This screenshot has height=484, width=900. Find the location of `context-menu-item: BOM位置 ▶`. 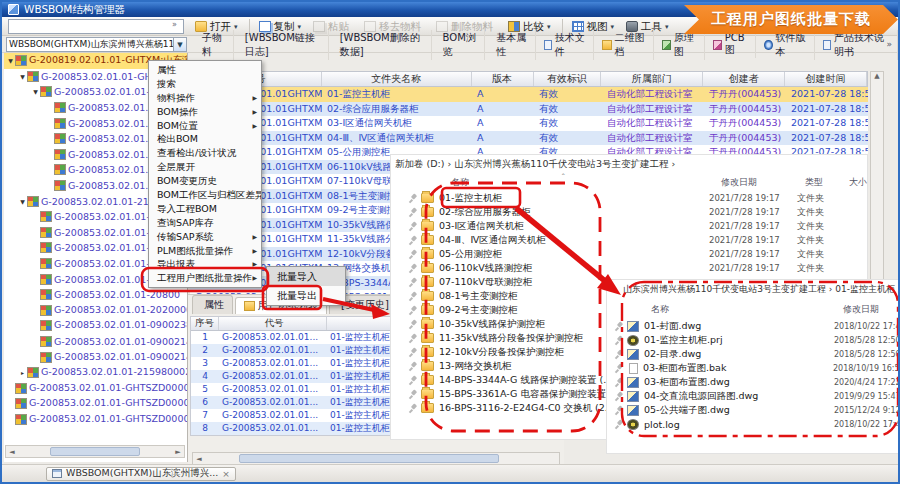

context-menu-item: BOM位置 ▶ is located at coordinates (205, 126).